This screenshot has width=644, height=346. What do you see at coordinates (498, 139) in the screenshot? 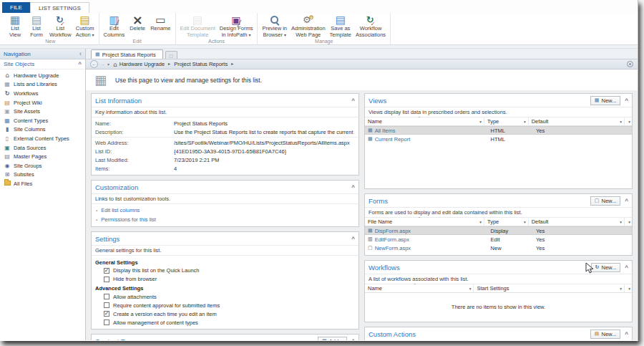
I see `table-row: Current Report HTML` at bounding box center [498, 139].